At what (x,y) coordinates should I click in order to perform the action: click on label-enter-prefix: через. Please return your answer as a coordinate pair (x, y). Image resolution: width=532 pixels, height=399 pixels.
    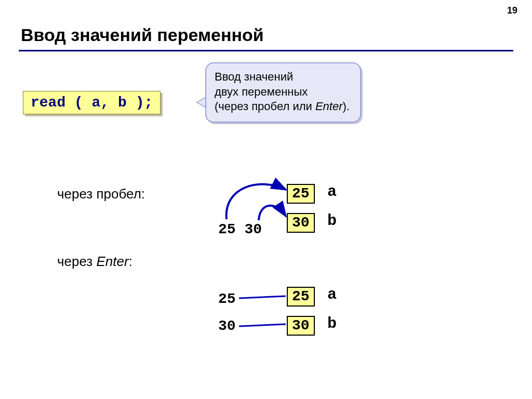
    Looking at the image, I should click on (77, 261).